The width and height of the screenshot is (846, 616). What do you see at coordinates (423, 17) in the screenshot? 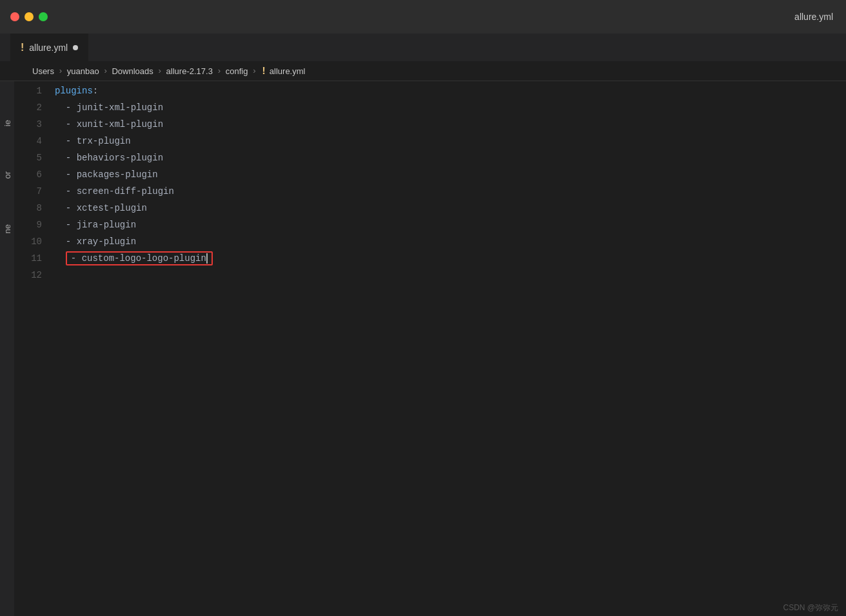
I see `title-bar: allure.yml` at bounding box center [423, 17].